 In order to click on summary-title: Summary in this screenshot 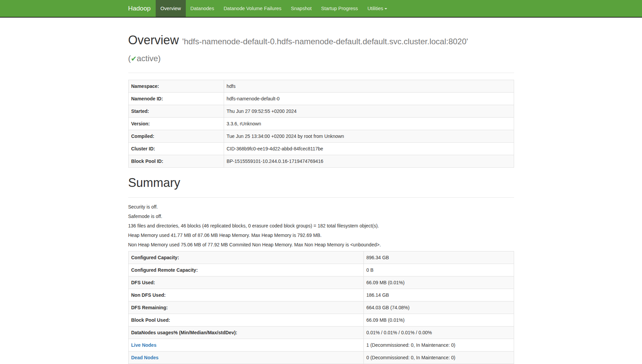, I will do `click(321, 183)`.